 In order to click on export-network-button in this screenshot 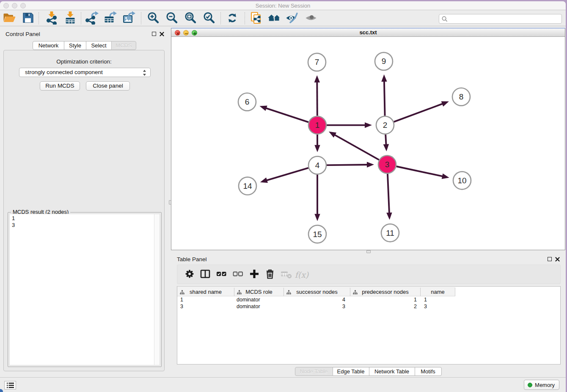, I will do `click(92, 19)`.